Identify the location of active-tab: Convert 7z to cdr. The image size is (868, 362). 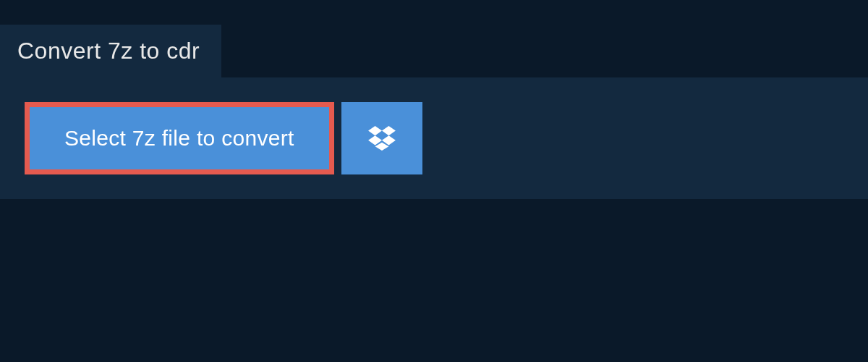
(111, 51).